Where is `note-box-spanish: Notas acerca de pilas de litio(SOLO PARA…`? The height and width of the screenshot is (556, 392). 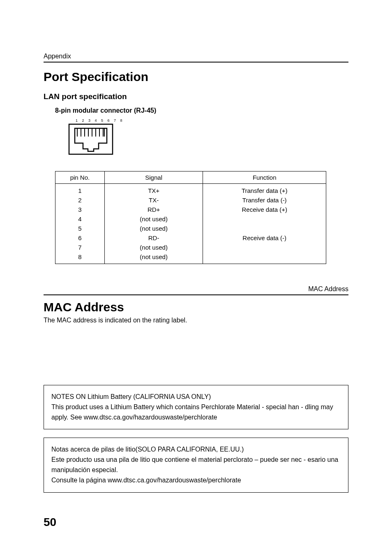 note-box-spanish: Notas acerca de pilas de litio(SOLO PARA… is located at coordinates (196, 465).